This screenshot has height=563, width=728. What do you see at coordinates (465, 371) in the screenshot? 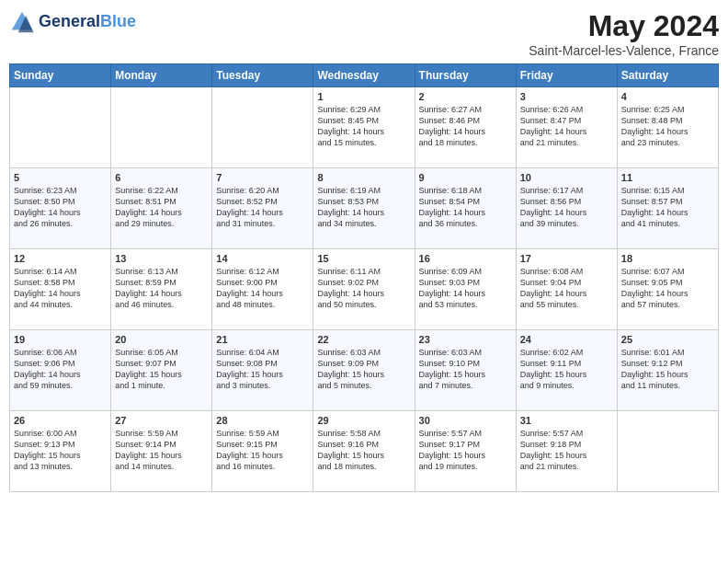
I see `calendar-cell: 23Sunrise: 6:03 AM Sunset: 9:10 PM Dayli…` at bounding box center [465, 371].